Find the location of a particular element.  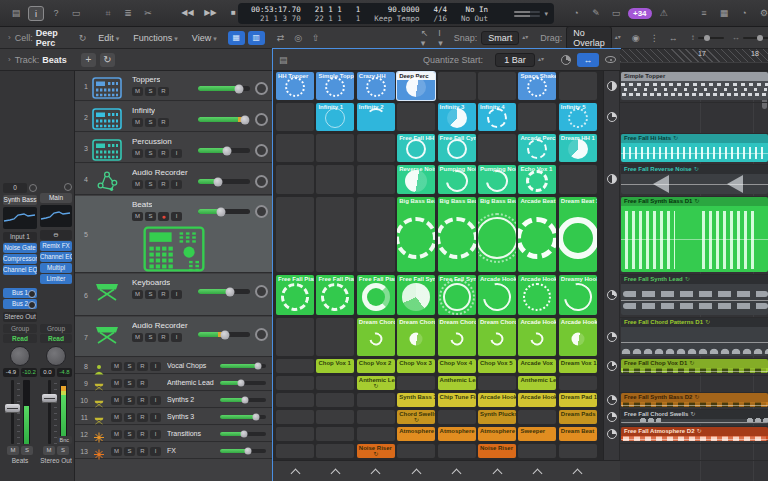

performance-mode-button: ↔ is located at coordinates (588, 60).